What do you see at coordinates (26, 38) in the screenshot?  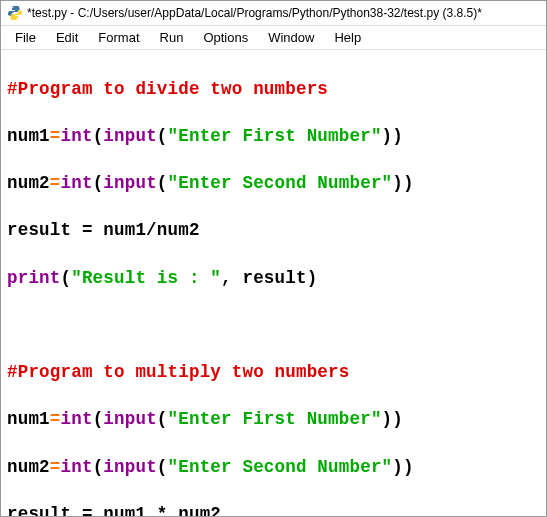 I see `menu-file: File` at bounding box center [26, 38].